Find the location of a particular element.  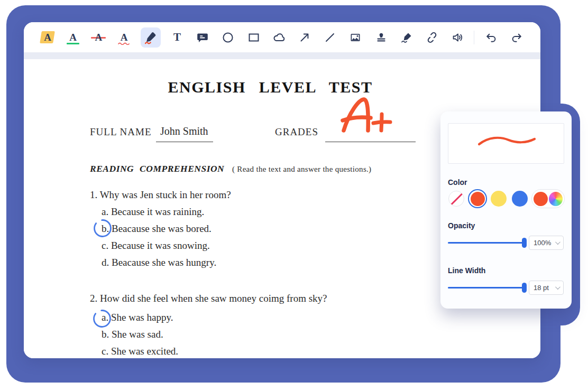

toolbar-separator is located at coordinates (474, 38).